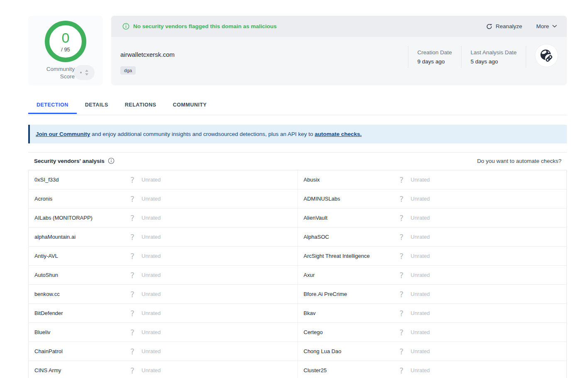 The image size is (588, 378). I want to click on vendor-cell: ADMINUSLabs?Unrated, so click(432, 199).